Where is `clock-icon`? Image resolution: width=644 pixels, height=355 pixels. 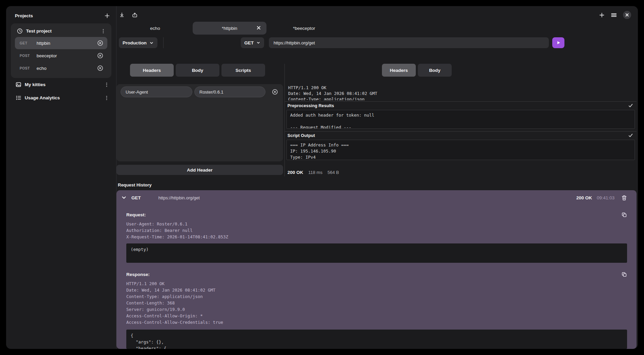 clock-icon is located at coordinates (20, 31).